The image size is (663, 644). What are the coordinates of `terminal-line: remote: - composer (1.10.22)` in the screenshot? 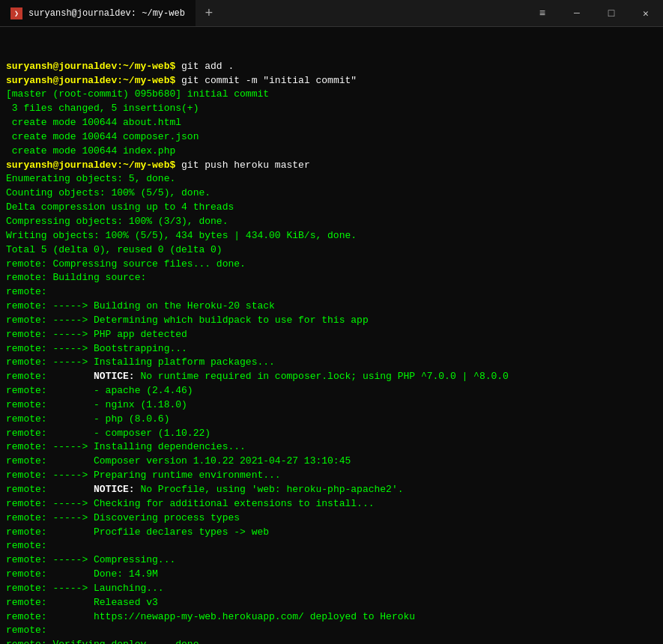 It's located at (331, 434).